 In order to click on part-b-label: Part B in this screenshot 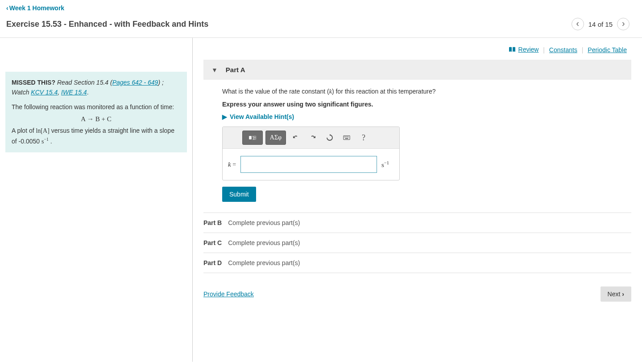, I will do `click(212, 223)`.